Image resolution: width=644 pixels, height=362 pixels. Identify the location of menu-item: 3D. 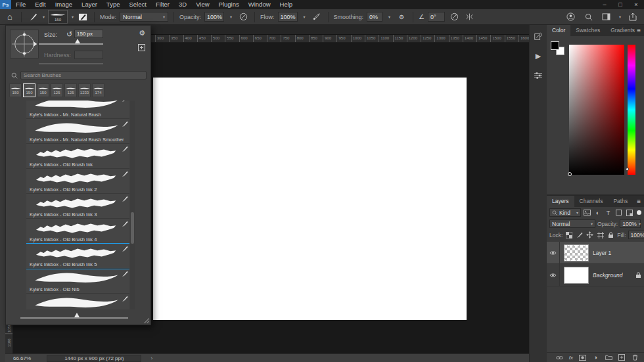
(183, 5).